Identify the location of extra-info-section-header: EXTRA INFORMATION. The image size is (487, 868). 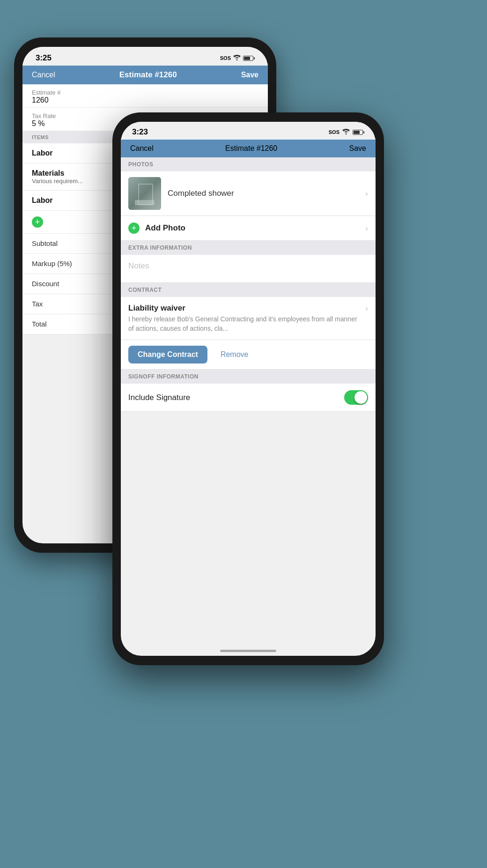
(248, 248).